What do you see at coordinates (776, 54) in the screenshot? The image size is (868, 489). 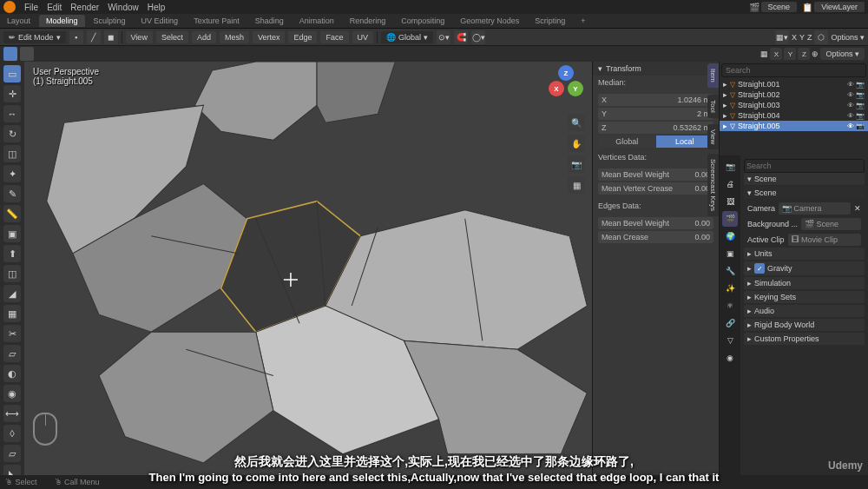 I see `view-x: X` at bounding box center [776, 54].